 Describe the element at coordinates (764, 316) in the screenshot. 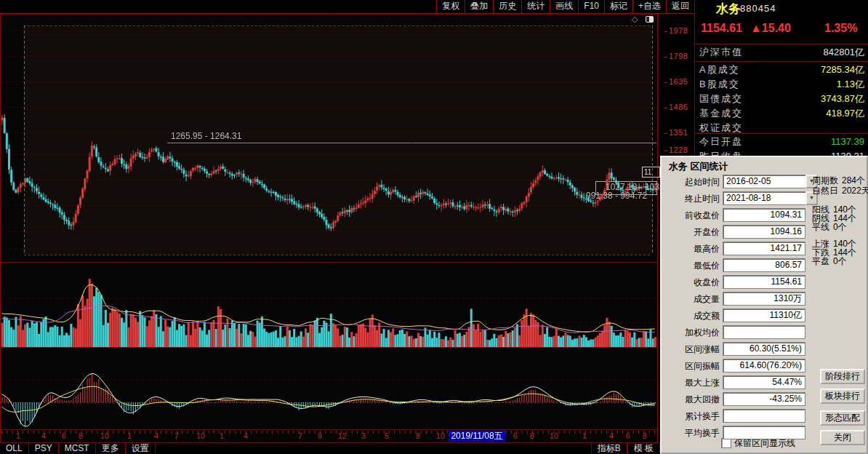

I see `field-input-成交额: 11310亿` at that location.